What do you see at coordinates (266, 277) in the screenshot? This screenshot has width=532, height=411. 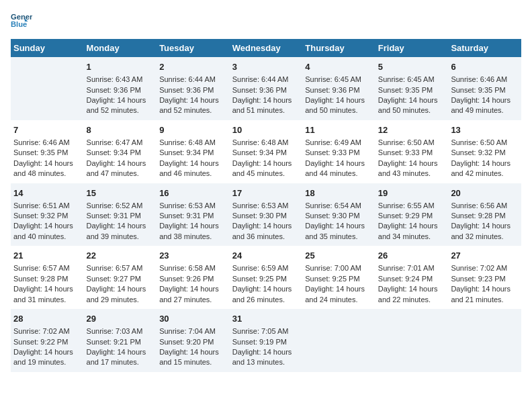 I see `week-row-4: 21Sunrise: 6:57 AM Sunset: 9:28 PM Dayli…` at bounding box center [266, 277].